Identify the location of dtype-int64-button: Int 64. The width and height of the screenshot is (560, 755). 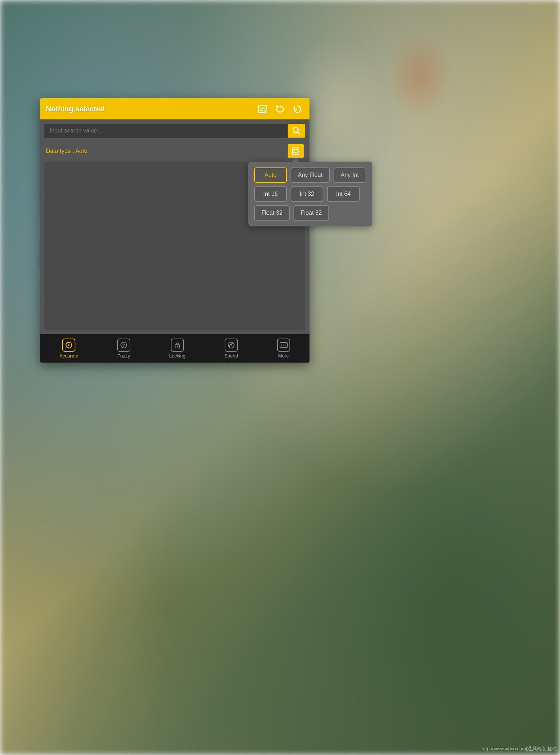
(343, 194).